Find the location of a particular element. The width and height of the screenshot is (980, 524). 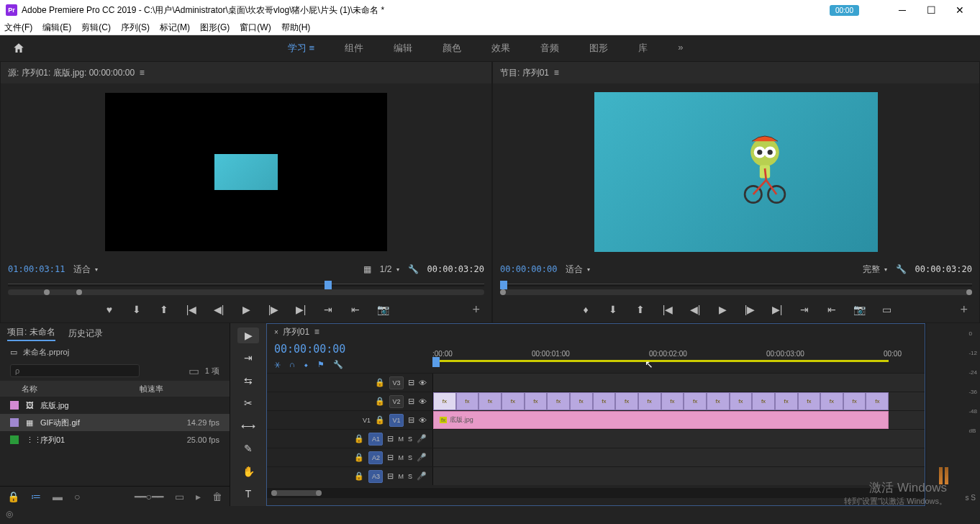

program-panel-header: 节目: 序列01 ≡ is located at coordinates (736, 73).